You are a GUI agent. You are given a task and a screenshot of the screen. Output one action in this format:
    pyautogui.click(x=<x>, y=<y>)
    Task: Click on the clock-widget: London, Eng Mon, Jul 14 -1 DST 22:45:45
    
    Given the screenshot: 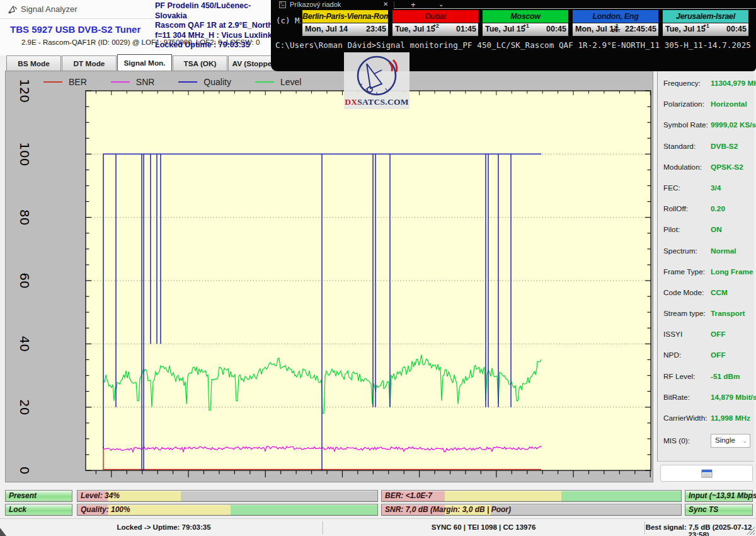 What is the action you would take?
    pyautogui.click(x=616, y=23)
    